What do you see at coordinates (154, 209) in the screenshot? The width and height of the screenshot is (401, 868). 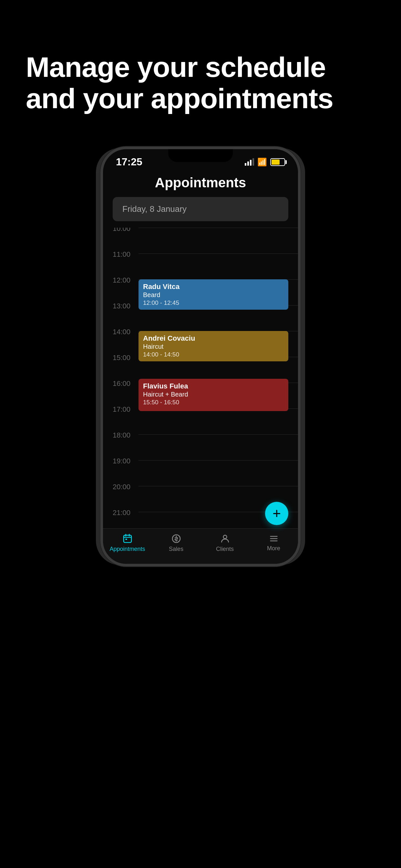 I see `date-label: Friday, 8 January` at bounding box center [154, 209].